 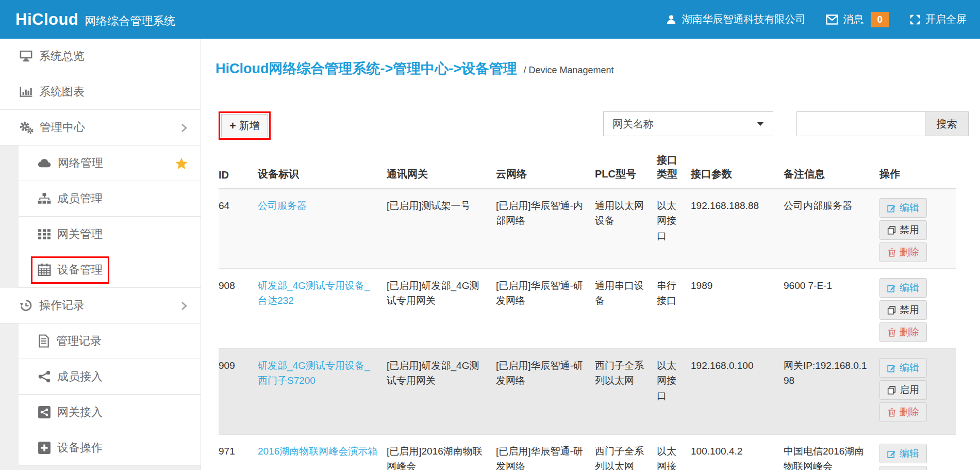 I want to click on share-square-icon, so click(x=44, y=412).